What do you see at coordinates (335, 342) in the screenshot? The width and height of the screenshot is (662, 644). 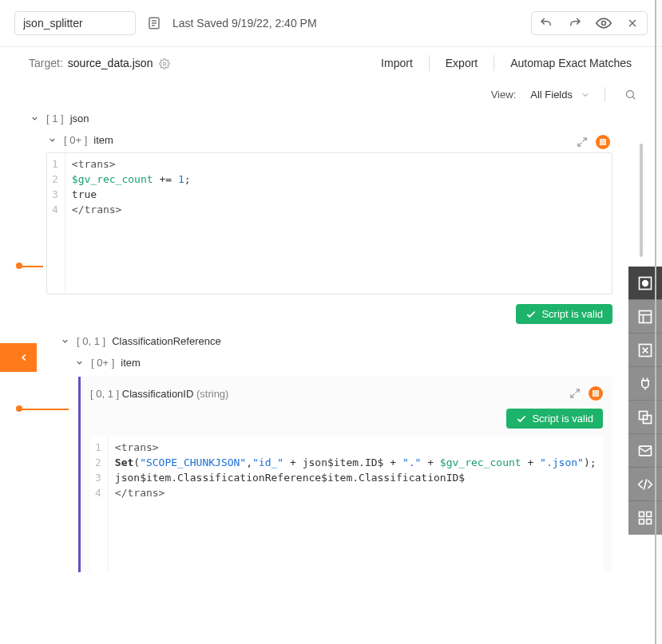 I see `tree-node-classificationreference: [ 0, 1 ] ClassificationReference` at bounding box center [335, 342].